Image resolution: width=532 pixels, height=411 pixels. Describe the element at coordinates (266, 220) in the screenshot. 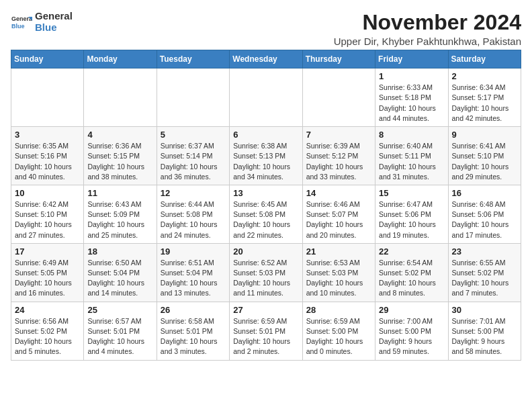

I see `day-info: Sunrise: 6:45 AM Sunset: 5:08 PM Dayligh…` at that location.